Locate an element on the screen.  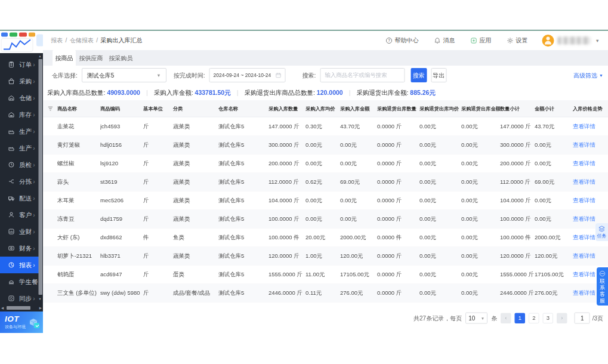
sidebar-scroll-right-icon: ▶ is located at coordinates (41, 308).